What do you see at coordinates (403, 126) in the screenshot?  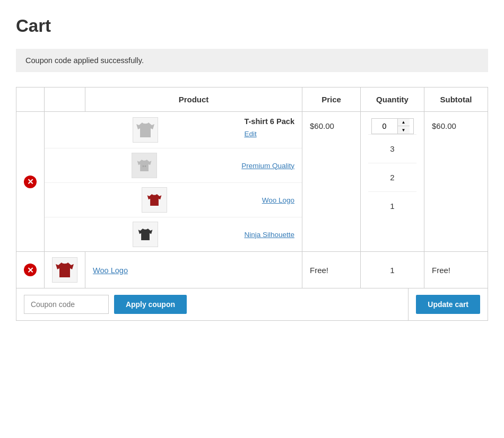 I see `qty-buttons-row1: ▲ ▼` at bounding box center [403, 126].